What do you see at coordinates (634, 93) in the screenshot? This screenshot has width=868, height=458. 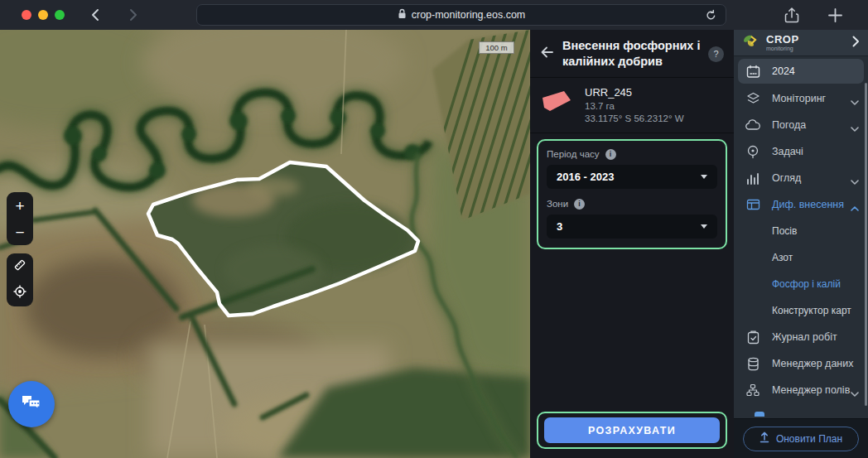 I see `field-name: URR_245` at bounding box center [634, 93].